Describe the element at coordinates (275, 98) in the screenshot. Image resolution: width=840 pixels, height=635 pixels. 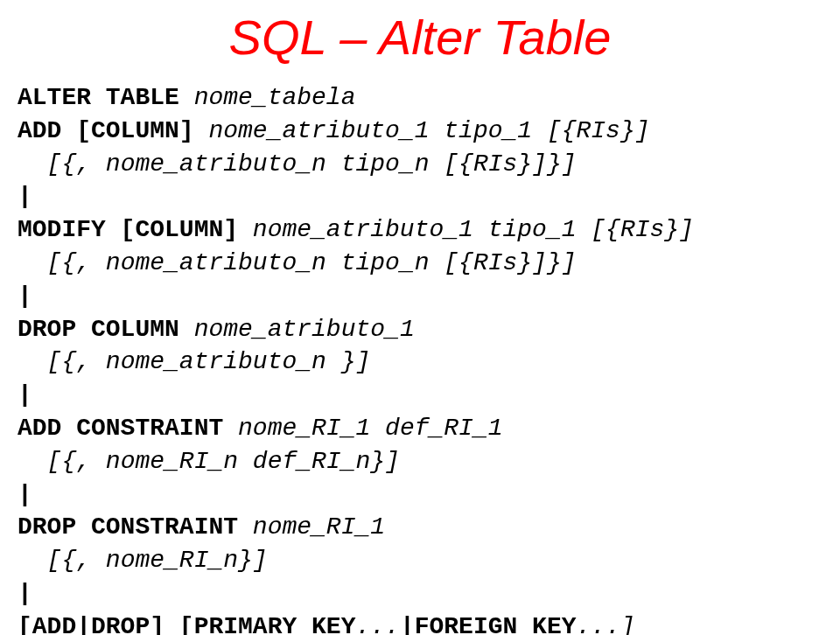
I see `argument-segment: nome_tabela` at that location.